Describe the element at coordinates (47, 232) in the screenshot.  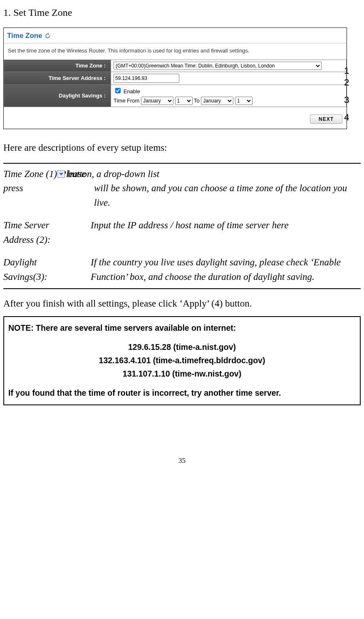
I see `ts-desc-label: Time Server Address (2):` at that location.